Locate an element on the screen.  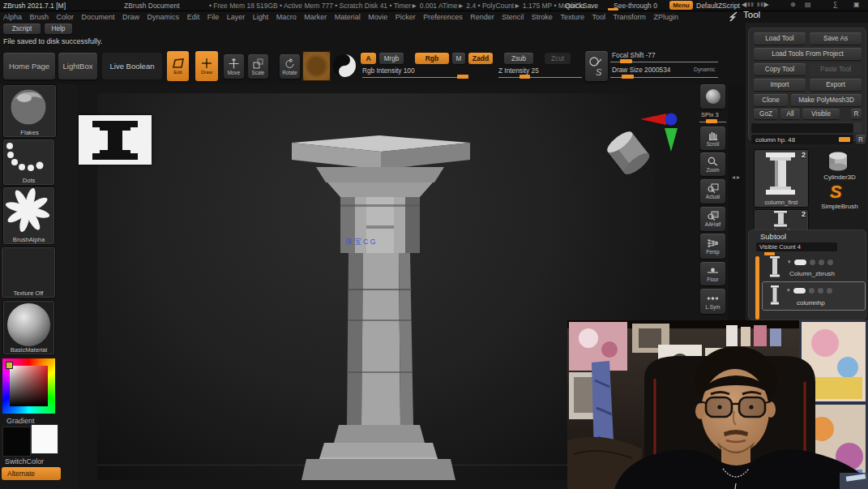
z-intensity-handle is located at coordinates (525, 76).